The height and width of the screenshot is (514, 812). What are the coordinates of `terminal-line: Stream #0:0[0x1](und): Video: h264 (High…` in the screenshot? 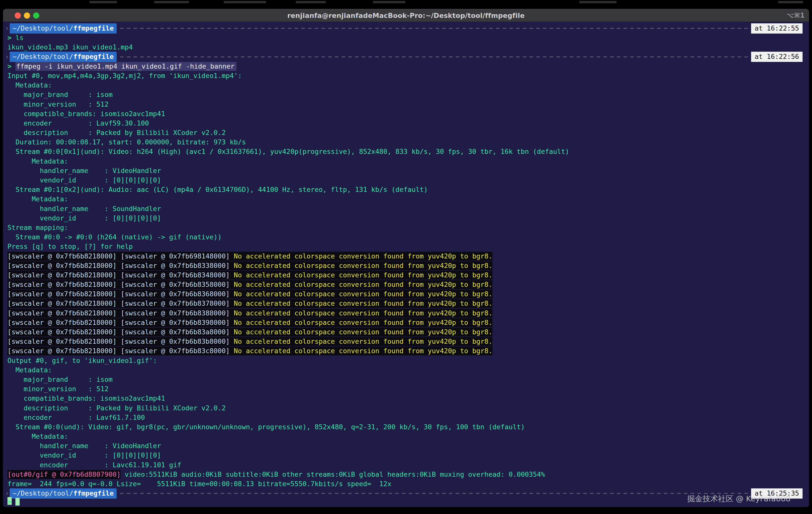 It's located at (408, 152).